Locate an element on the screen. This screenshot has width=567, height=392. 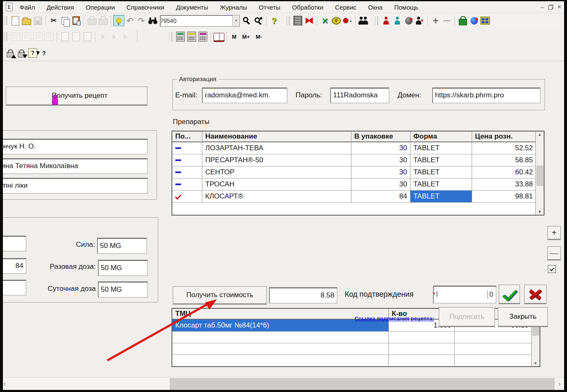
menu-processing: Обработки is located at coordinates (307, 7).